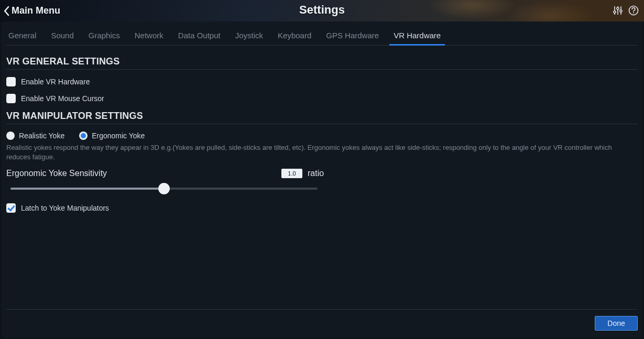  I want to click on tab-network: Network, so click(149, 37).